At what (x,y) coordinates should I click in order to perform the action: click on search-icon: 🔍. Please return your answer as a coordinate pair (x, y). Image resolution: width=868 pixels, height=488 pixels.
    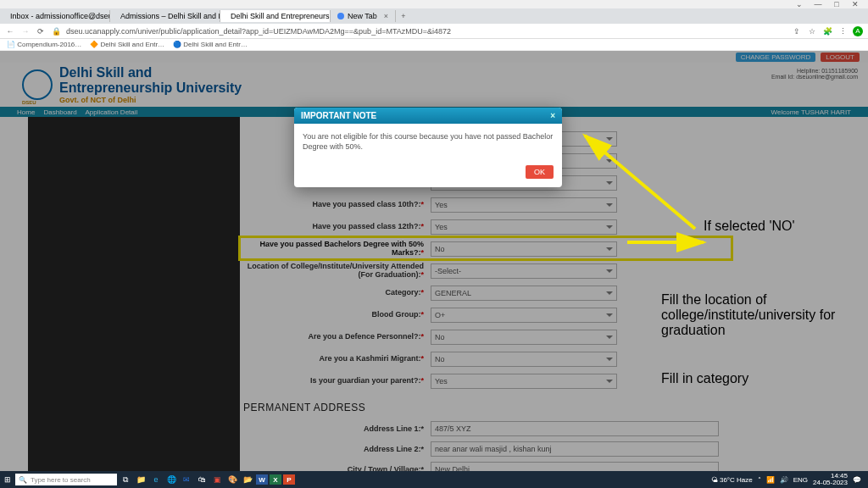
    Looking at the image, I should click on (23, 480).